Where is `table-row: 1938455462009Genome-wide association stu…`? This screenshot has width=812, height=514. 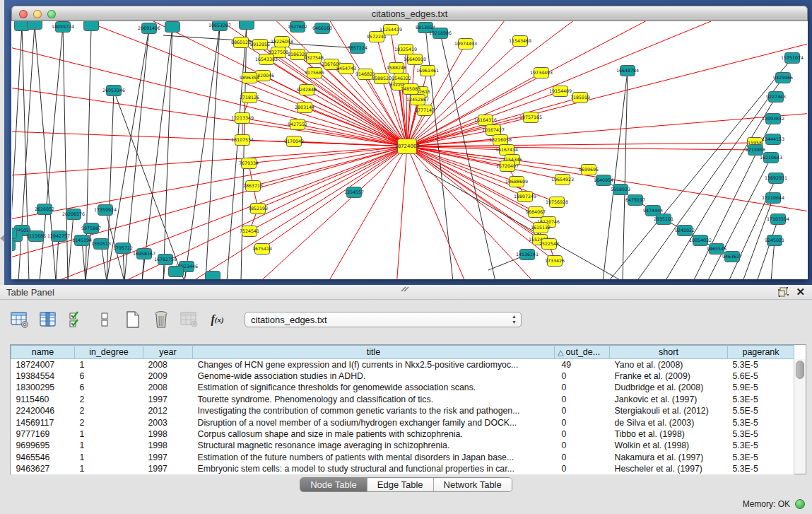
table-row: 1938455462009Genome-wide association stu… is located at coordinates (403, 376).